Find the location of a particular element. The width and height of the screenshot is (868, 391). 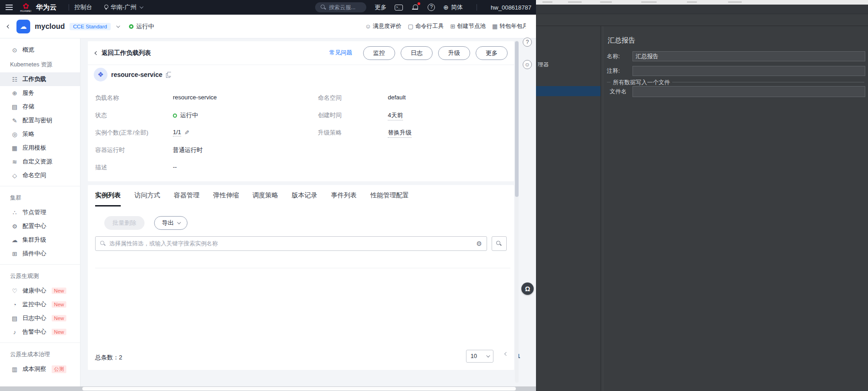

help-icon: ? is located at coordinates (431, 7).